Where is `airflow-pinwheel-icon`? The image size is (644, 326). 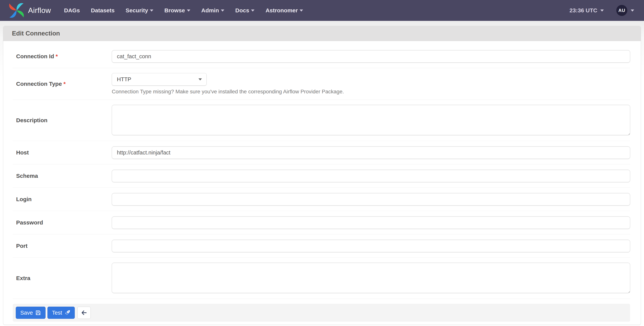 airflow-pinwheel-icon is located at coordinates (16, 10).